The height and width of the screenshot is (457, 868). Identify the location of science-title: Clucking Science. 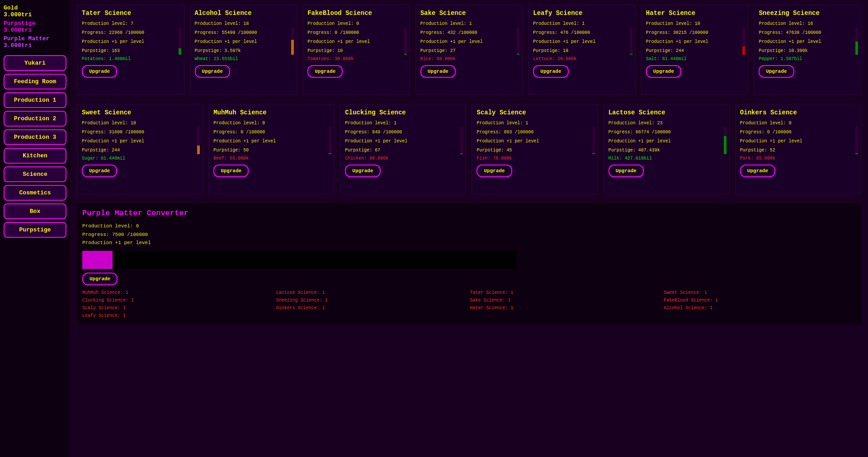
(403, 113).